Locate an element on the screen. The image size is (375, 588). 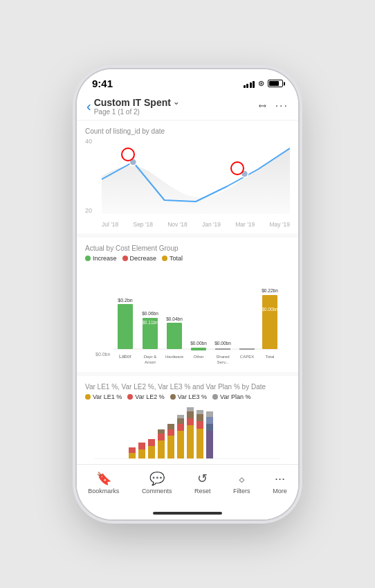
legend-decrease: Decrease is located at coordinates (140, 258).